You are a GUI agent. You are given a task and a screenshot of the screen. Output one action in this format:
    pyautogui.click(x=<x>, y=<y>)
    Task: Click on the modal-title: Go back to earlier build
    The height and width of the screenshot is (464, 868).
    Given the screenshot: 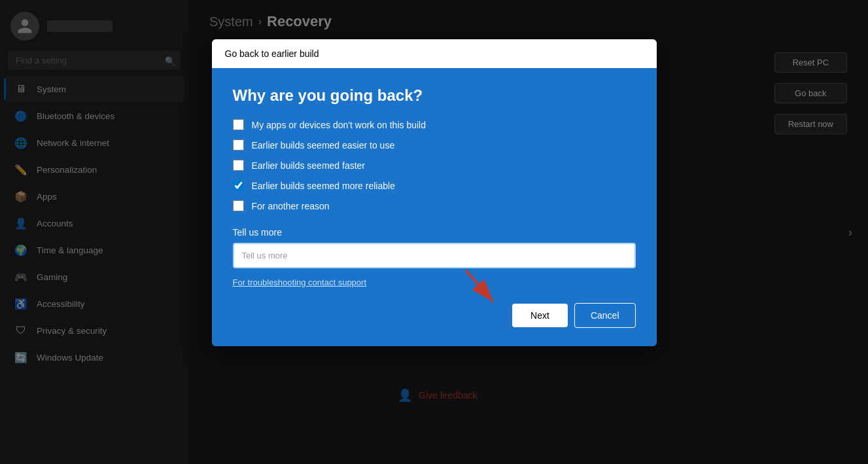 What is the action you would take?
    pyautogui.click(x=272, y=54)
    